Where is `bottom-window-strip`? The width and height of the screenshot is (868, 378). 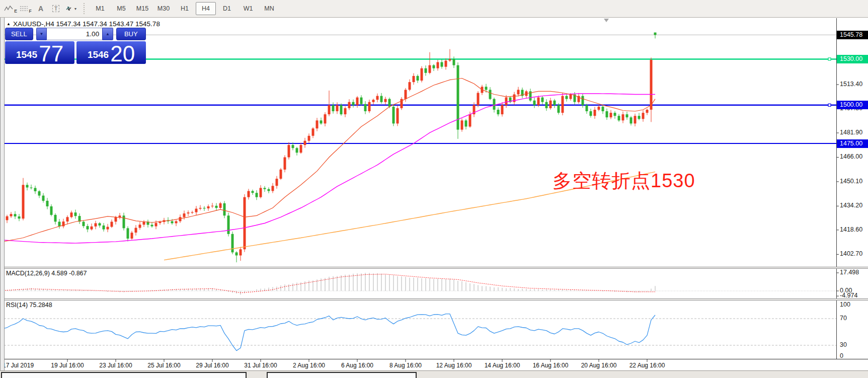
bottom-window-strip is located at coordinates (434, 374).